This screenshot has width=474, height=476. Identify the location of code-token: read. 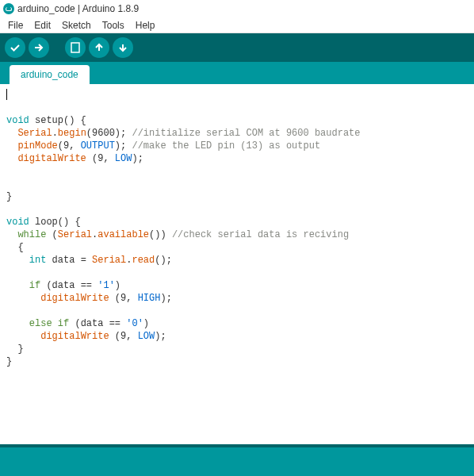
(143, 260).